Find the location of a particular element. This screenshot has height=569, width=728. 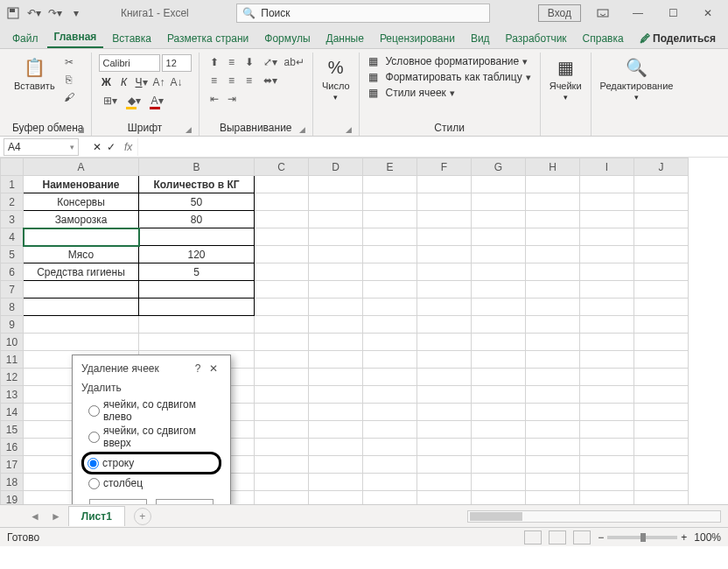

share-button: 🖉 Поделиться is located at coordinates (677, 39).